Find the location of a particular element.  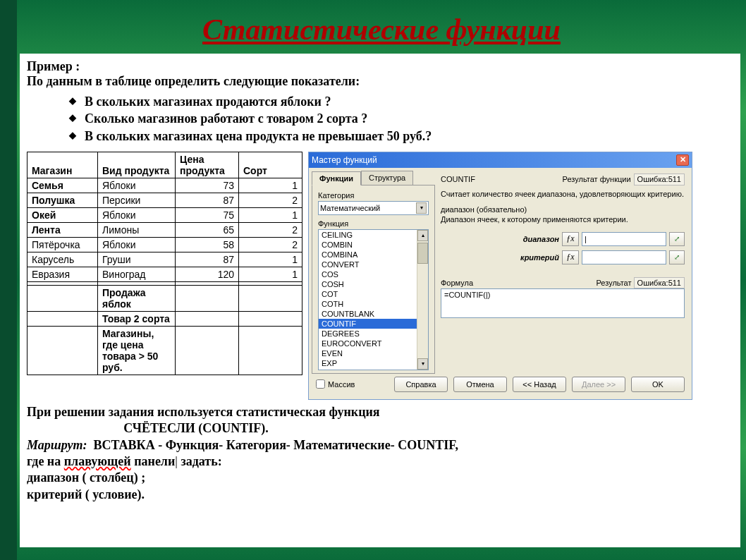

ok-button: OK is located at coordinates (658, 384).